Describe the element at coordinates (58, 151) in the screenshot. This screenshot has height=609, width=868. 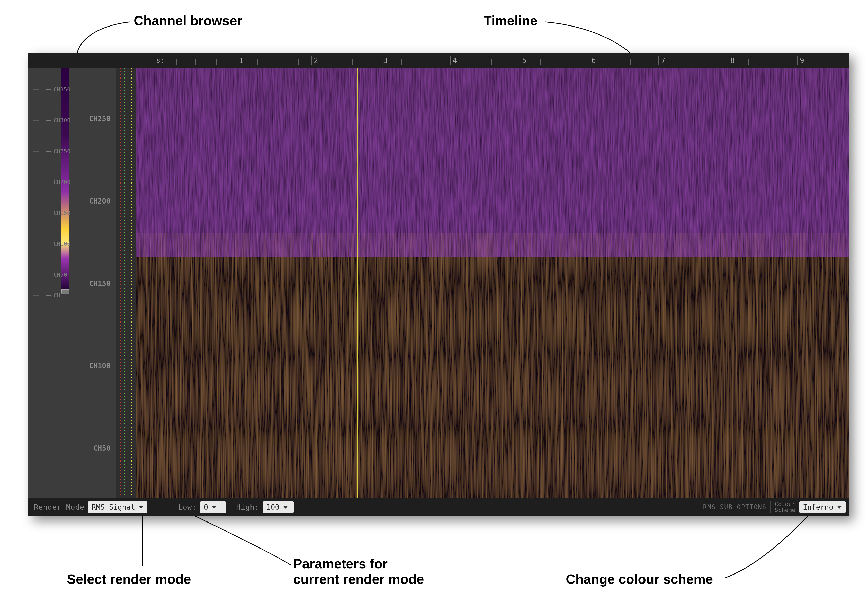
I see `channel-browser-tick: CH250` at that location.